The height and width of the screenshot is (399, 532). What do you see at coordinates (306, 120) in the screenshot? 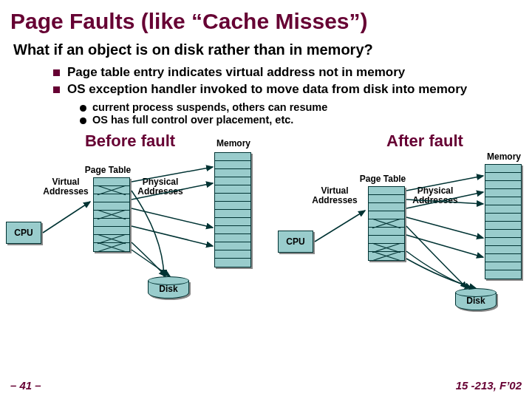
I see `sub-bullet-item: OS has full control over placement, etc.` at bounding box center [306, 120].